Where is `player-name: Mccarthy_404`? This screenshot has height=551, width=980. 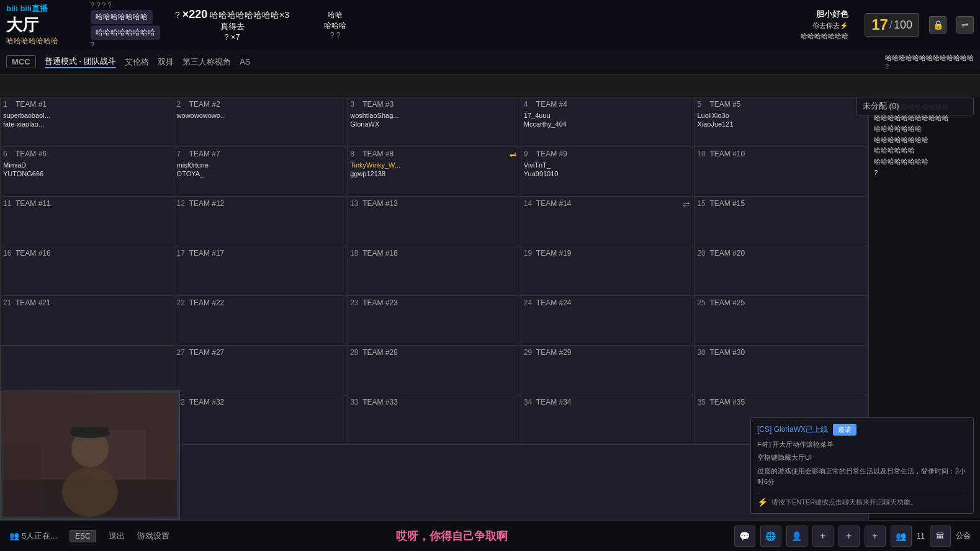 player-name: Mccarthy_404 is located at coordinates (608, 124).